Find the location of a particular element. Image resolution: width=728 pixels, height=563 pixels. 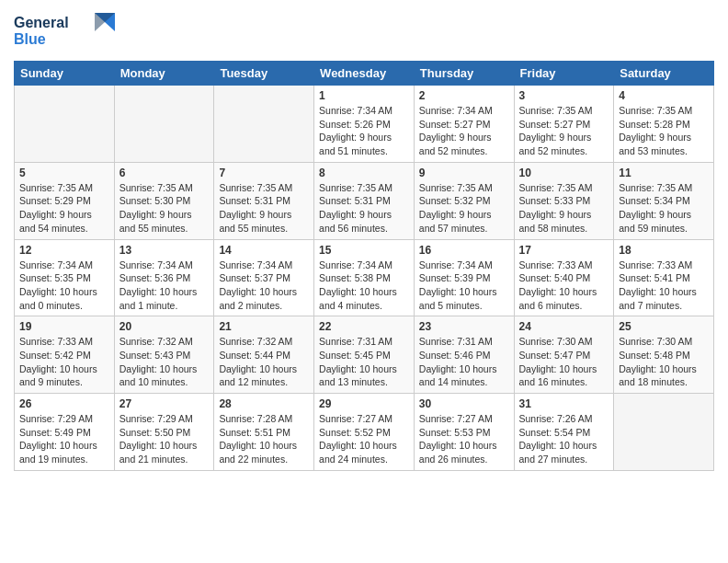

day-info: Sunrise: 7:34 AM Sunset: 5:37 PM Dayligh… is located at coordinates (264, 285).